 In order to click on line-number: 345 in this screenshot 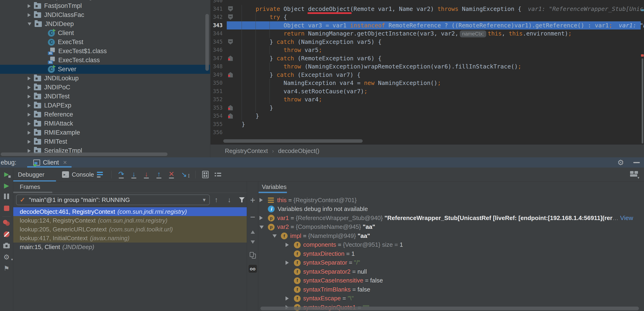, I will do `click(216, 42)`.